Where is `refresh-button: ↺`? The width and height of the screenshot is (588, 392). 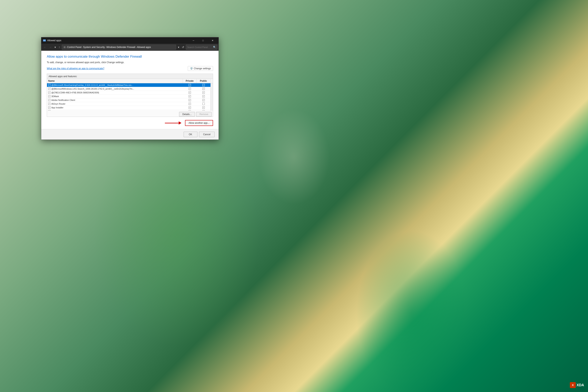 refresh-button: ↺ is located at coordinates (183, 47).